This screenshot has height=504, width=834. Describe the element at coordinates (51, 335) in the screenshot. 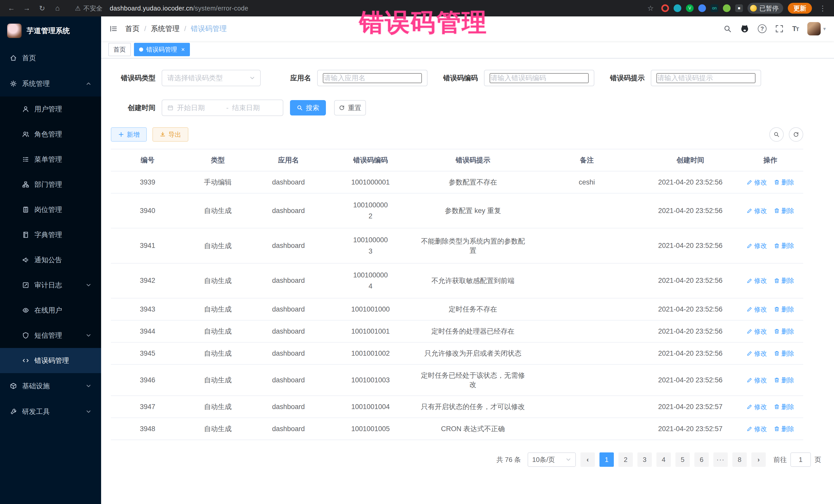

I see `sidebar-item-sms: 短信管理` at that location.